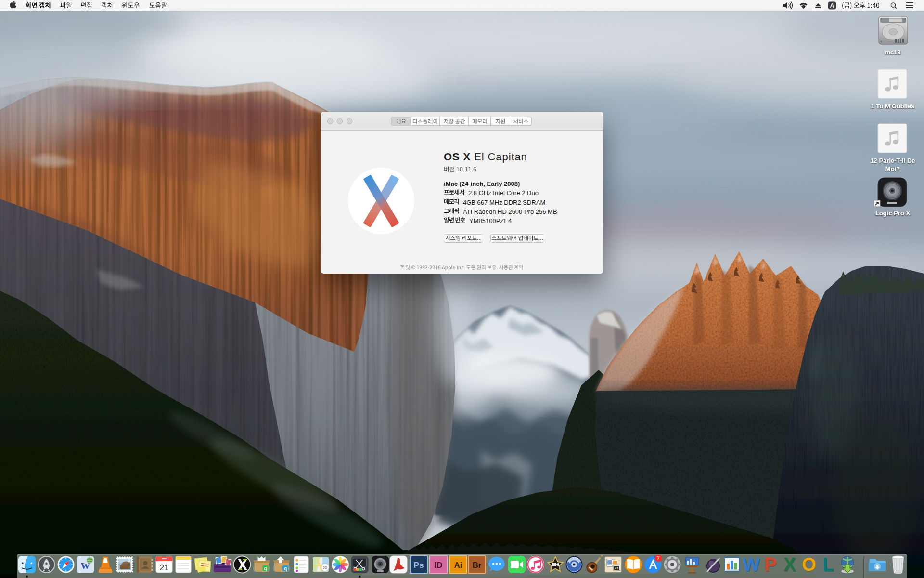  I want to click on svg-text: Ps, so click(419, 565).